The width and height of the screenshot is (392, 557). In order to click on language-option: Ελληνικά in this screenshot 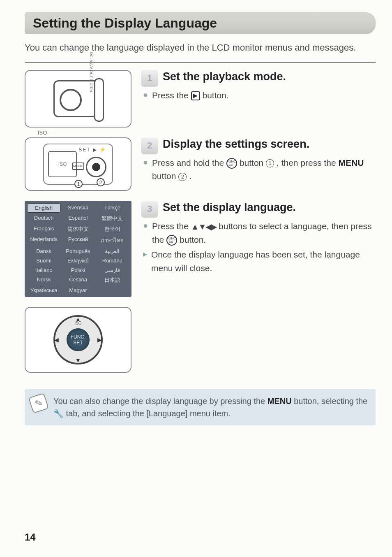, I will do `click(78, 261)`.